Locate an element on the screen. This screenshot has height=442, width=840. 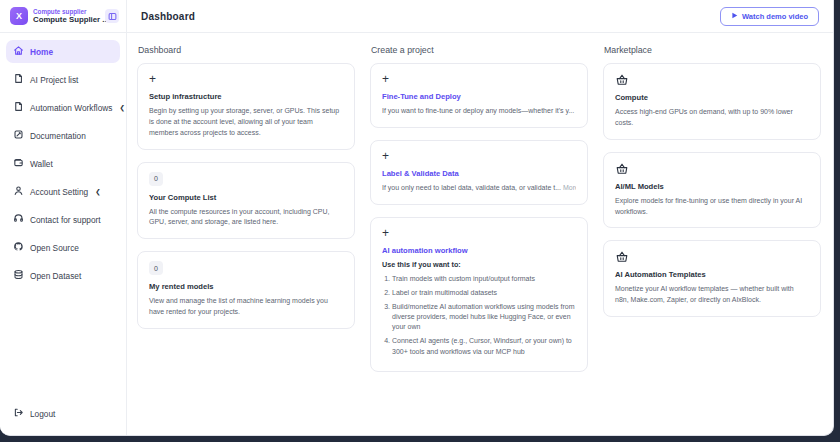
more-link: More is located at coordinates (570, 188).